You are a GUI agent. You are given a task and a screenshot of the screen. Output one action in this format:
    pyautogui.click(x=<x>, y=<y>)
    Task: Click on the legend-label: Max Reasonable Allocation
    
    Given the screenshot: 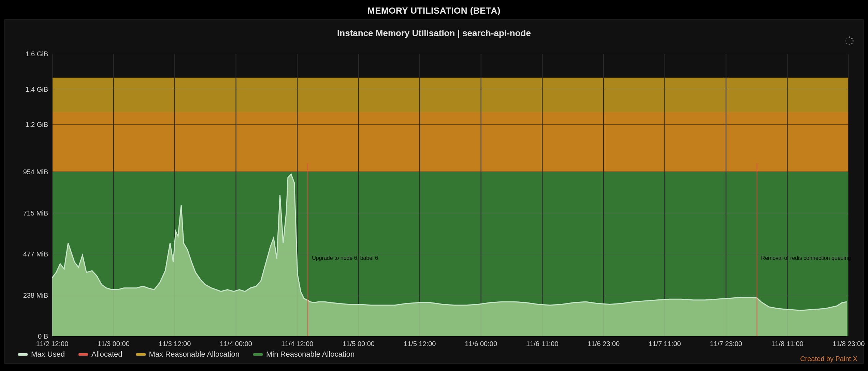 What is the action you would take?
    pyautogui.click(x=194, y=354)
    